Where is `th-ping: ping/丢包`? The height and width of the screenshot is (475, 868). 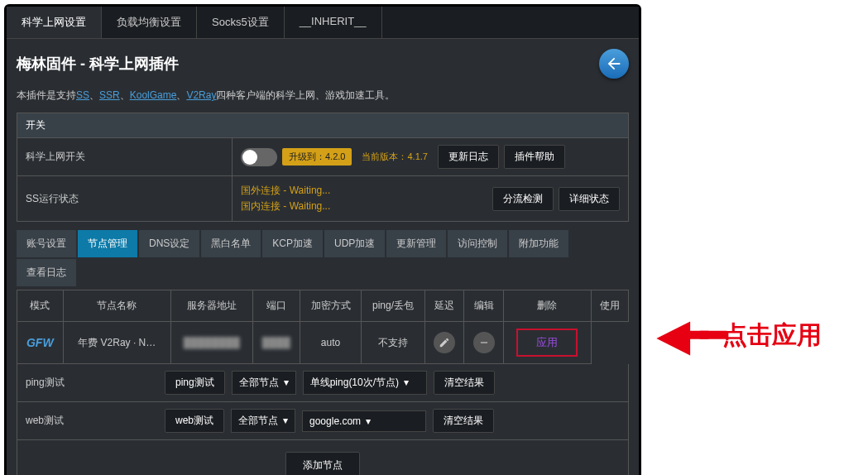
th-ping: ping/丢包 is located at coordinates (394, 306).